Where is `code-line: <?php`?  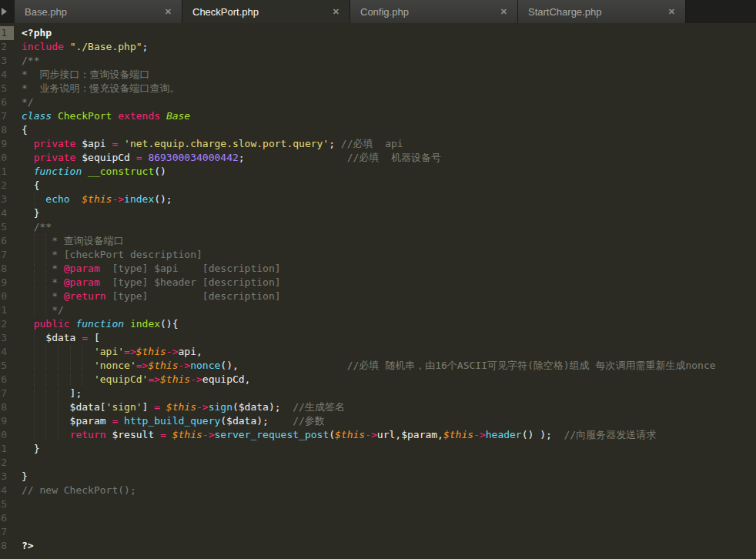
code-line: <?php is located at coordinates (389, 33).